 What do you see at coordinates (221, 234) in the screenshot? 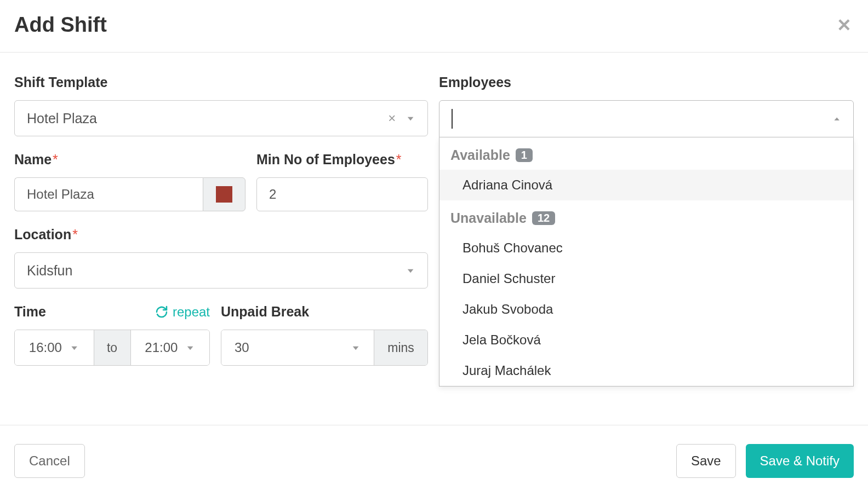
I see `location-label: Location*` at bounding box center [221, 234].